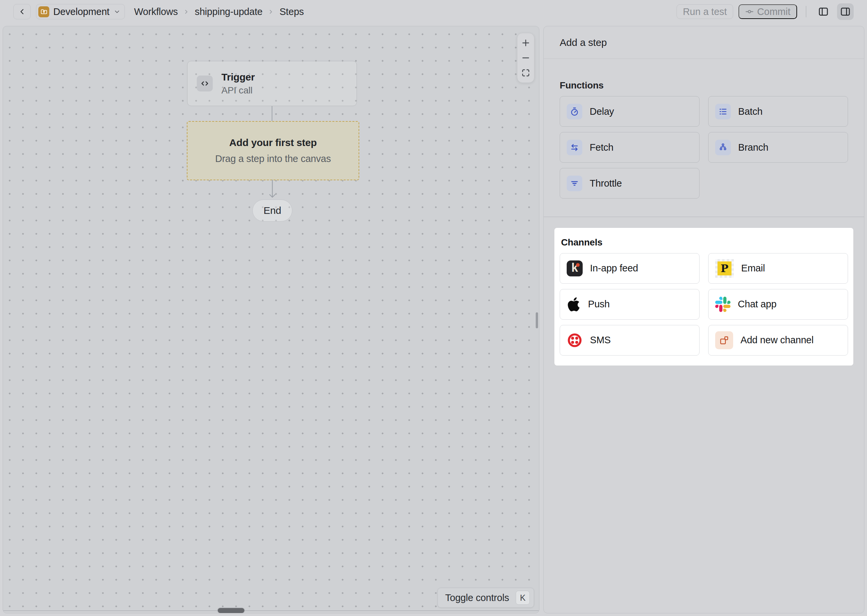  What do you see at coordinates (750, 112) in the screenshot?
I see `function-card-label: Batch` at bounding box center [750, 112].